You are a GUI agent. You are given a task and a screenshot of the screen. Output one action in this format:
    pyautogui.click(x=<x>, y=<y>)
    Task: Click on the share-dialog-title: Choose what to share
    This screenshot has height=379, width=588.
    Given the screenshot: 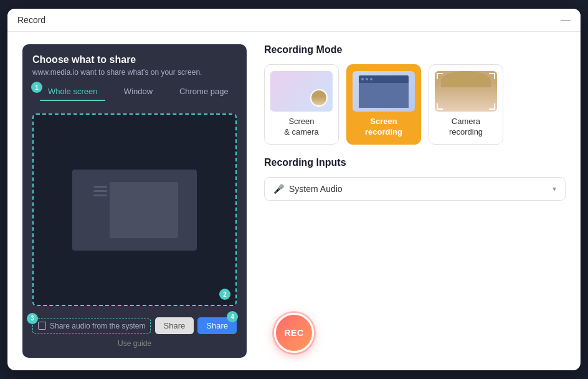 What is the action you would take?
    pyautogui.click(x=135, y=60)
    